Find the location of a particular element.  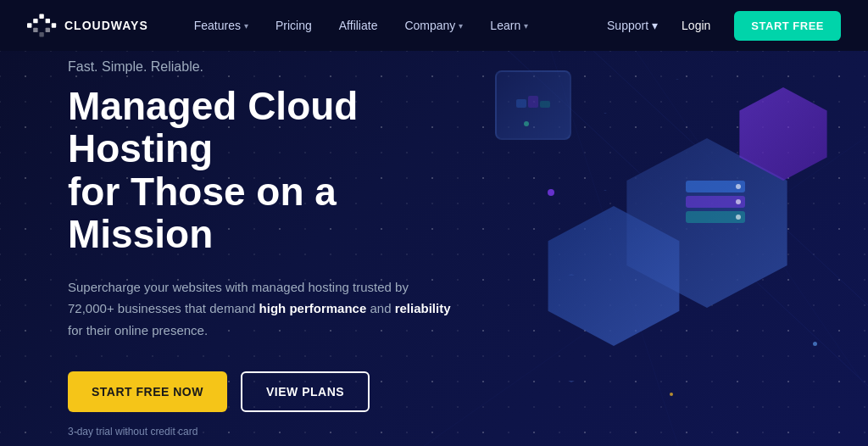

nav-support: Support ▾ is located at coordinates (632, 25).